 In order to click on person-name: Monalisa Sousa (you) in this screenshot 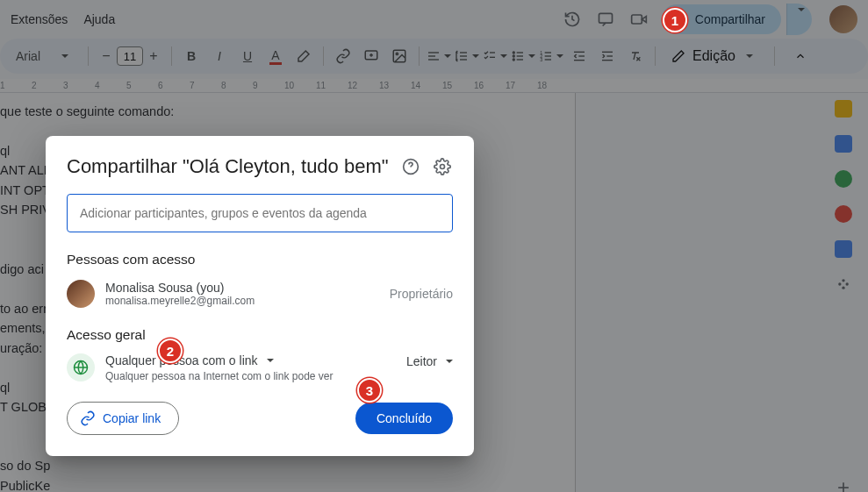, I will do `click(180, 288)`.